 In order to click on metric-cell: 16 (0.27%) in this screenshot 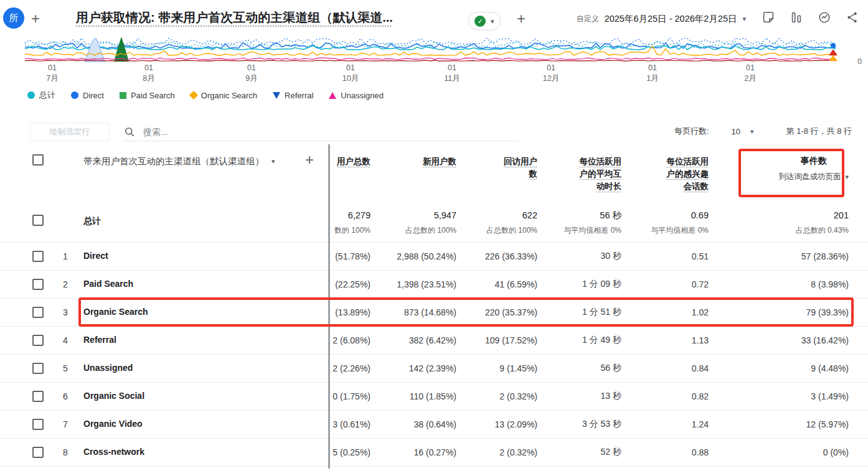, I will do `click(413, 452)`.